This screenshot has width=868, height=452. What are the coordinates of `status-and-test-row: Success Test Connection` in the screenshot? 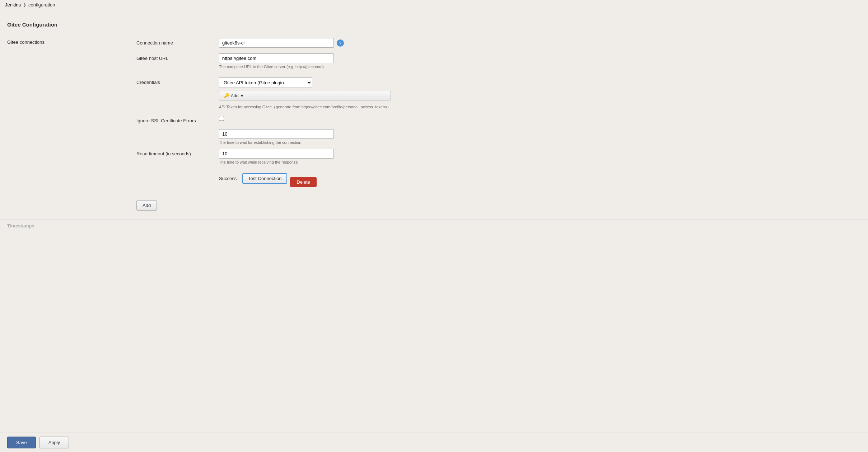 It's located at (253, 179).